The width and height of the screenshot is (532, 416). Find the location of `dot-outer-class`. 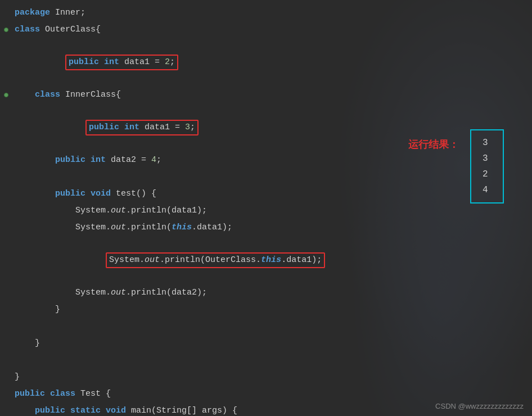

dot-outer-class is located at coordinates (6, 30).